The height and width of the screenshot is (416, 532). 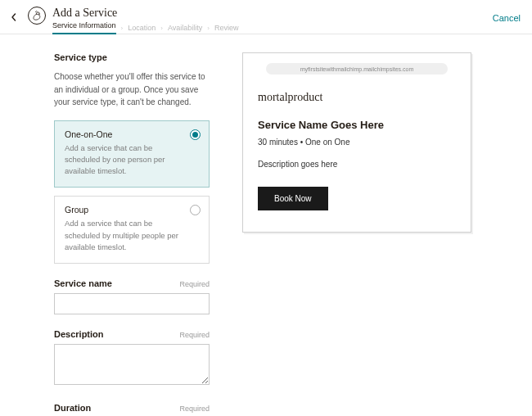 What do you see at coordinates (132, 154) in the screenshot?
I see `service-type-one-on-one: One-on-One Add a service that can be sch…` at bounding box center [132, 154].